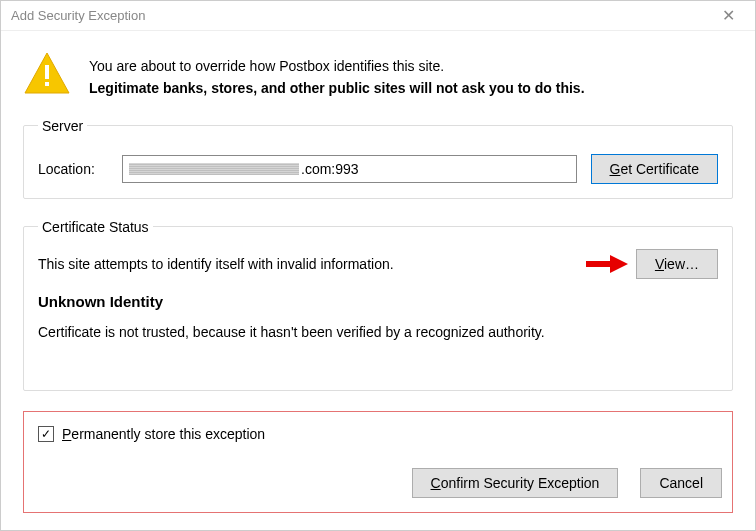  Describe the element at coordinates (350, 169) in the screenshot. I see `location-input: .com:993` at that location.